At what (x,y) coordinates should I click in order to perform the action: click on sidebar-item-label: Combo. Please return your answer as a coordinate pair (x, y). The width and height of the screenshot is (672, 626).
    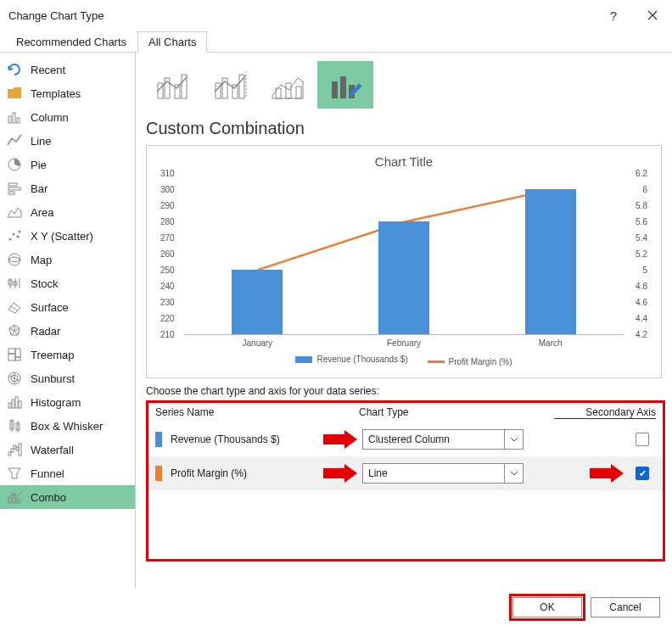
    Looking at the image, I should click on (48, 497).